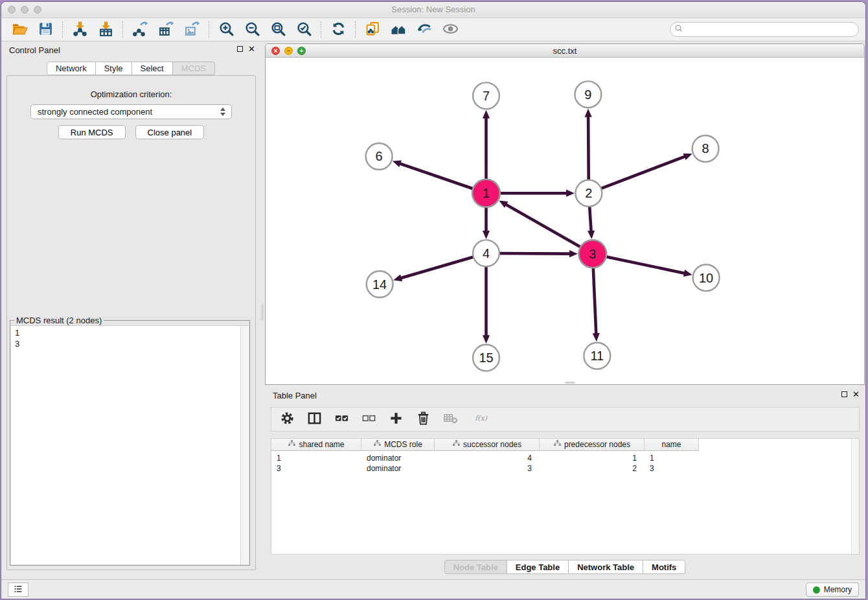 The image size is (868, 600). I want to click on export-image-icon, so click(192, 30).